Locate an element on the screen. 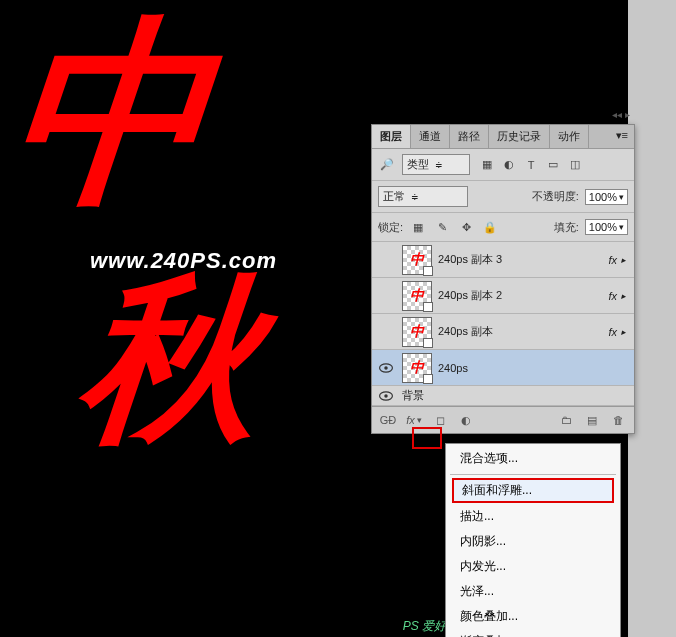  layer-filter-row: 🔎 类型 ≑ ▦ ◐ T ▭ ◫ is located at coordinates (503, 165).